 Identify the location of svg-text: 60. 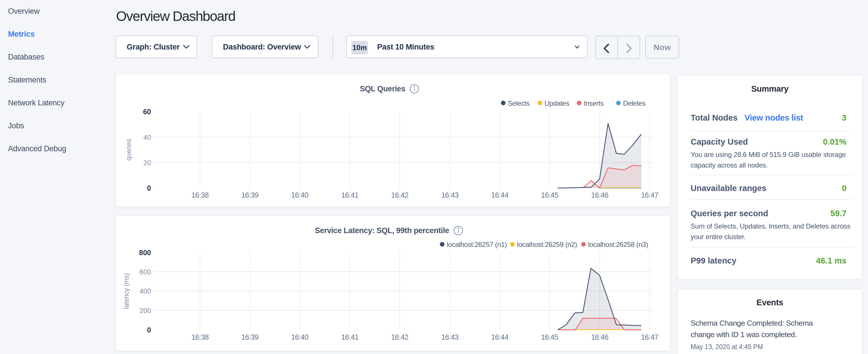
(147, 112).